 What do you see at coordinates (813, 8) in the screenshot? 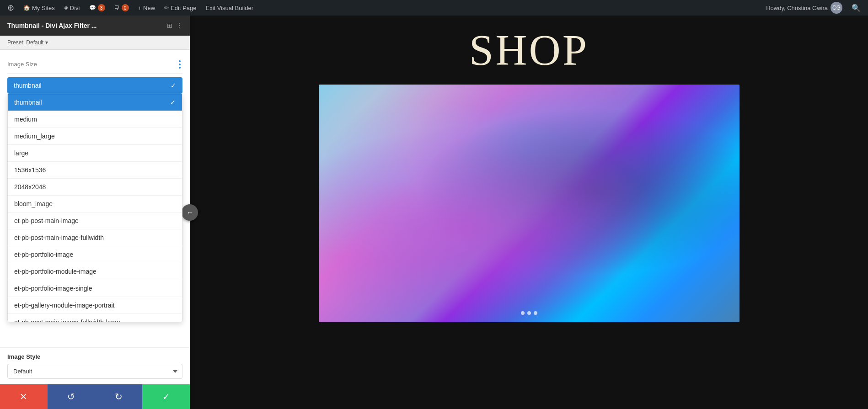
I see `admin-bar-right: Howdy, Christina Gwira CG 🔍` at bounding box center [813, 8].